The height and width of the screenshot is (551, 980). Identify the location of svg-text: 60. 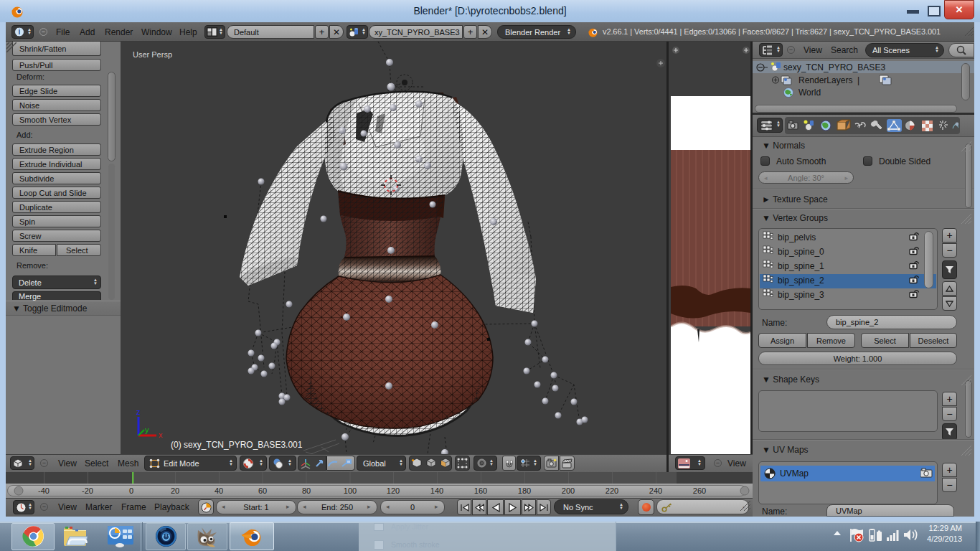
(263, 491).